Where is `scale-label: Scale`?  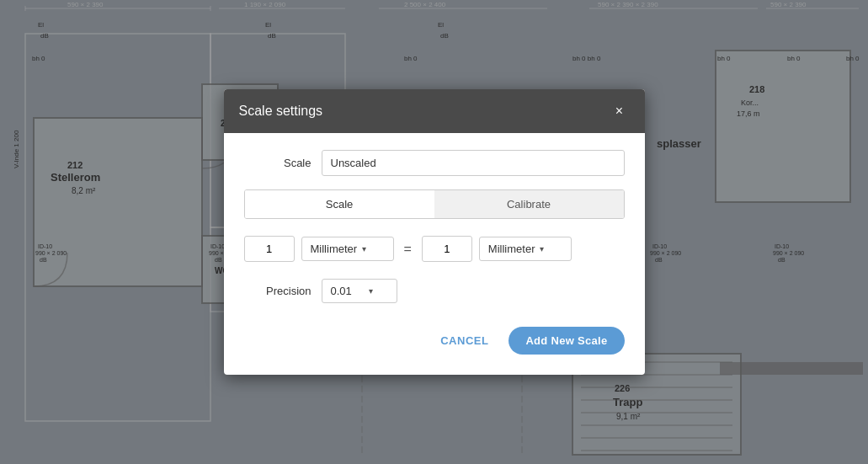
scale-label: Scale is located at coordinates (278, 163).